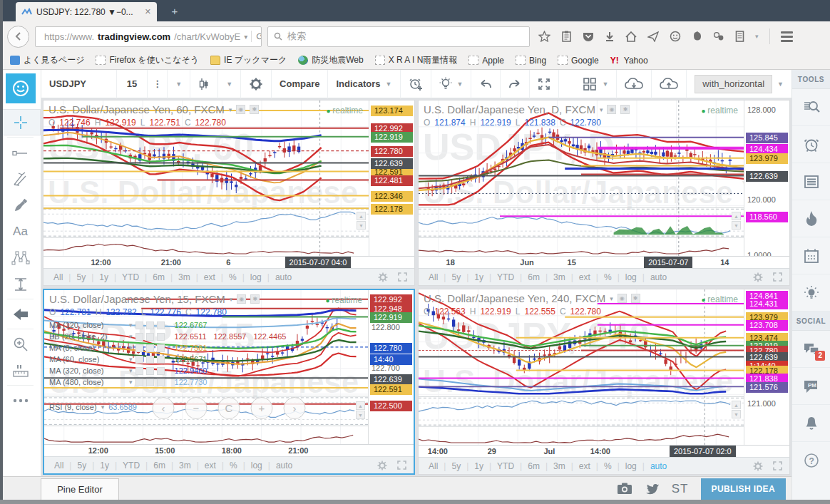 This screenshot has width=830, height=504. What do you see at coordinates (811, 423) in the screenshot?
I see `notifications-bell-button` at bounding box center [811, 423].